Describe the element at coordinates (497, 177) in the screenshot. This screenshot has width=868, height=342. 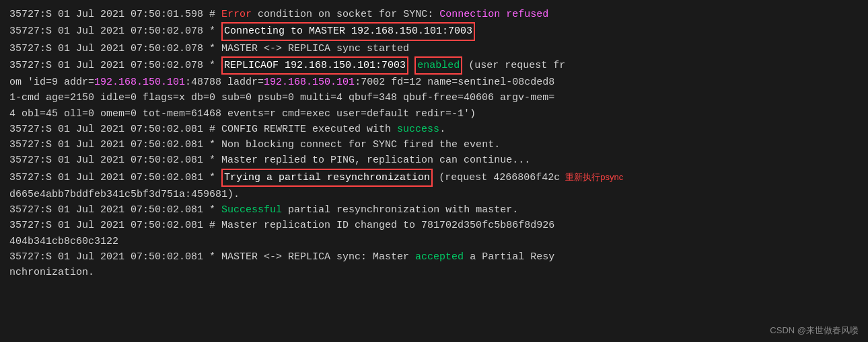
I see `line-segment: (request 4266806f42c` at that location.